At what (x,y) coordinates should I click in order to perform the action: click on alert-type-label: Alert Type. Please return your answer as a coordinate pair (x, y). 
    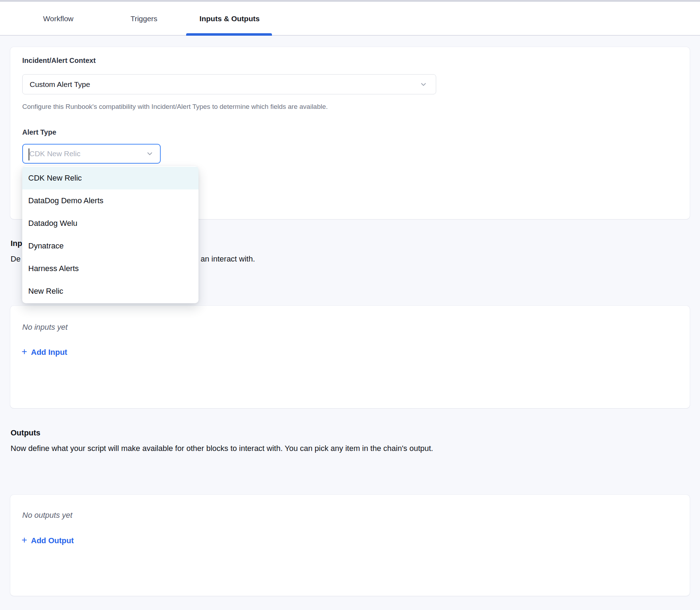
    Looking at the image, I should click on (39, 132).